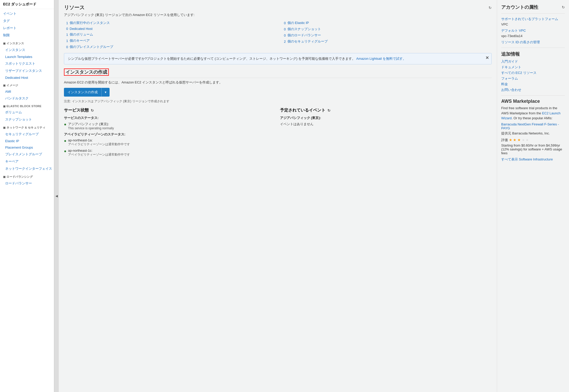 Image resolution: width=569 pixels, height=392 pixels. I want to click on az-status-1c: ● ap-northeast-1c: アベイラビリティーゾーンは通常動作中です, so click(170, 153).